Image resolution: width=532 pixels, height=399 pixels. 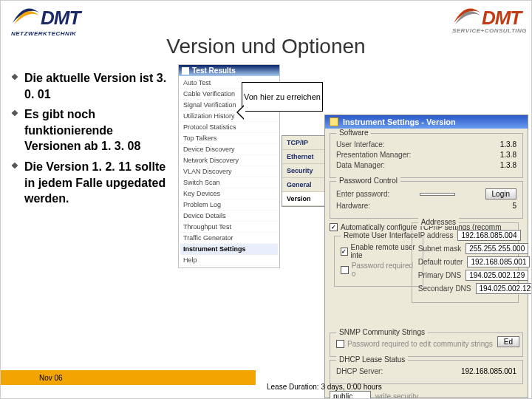 I want to click on label: Enter password:, so click(x=363, y=194).